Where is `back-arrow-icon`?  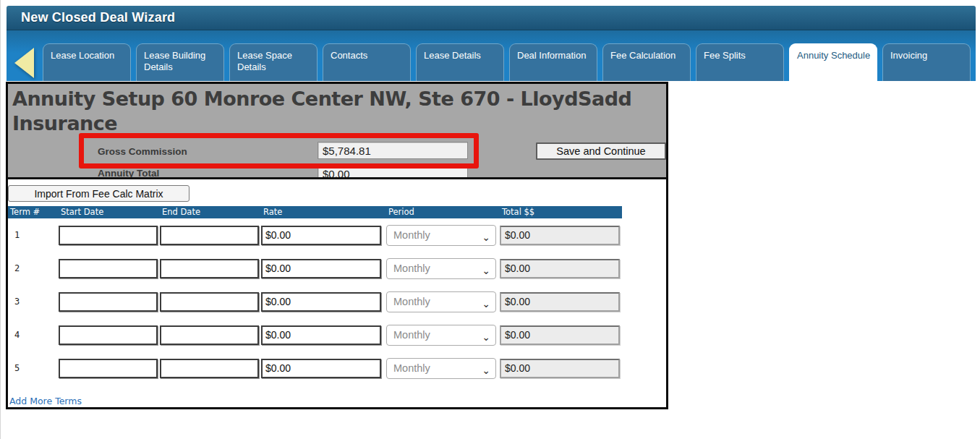
back-arrow-icon is located at coordinates (25, 63).